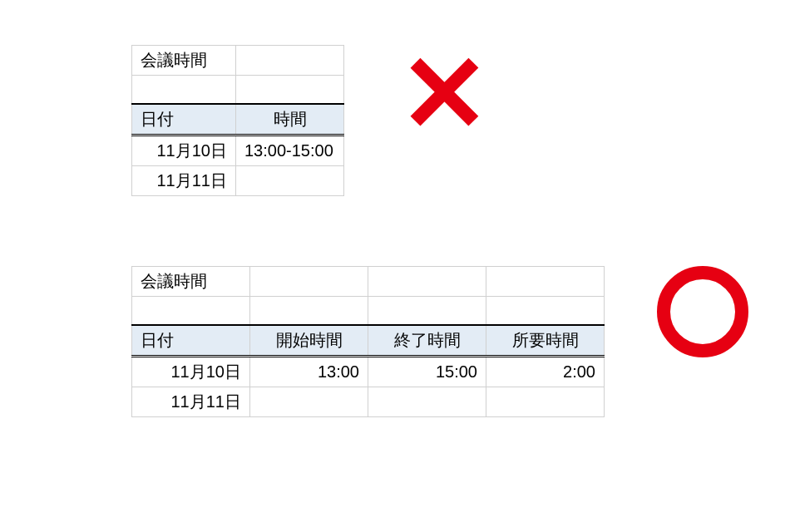 Image resolution: width=790 pixels, height=532 pixels. I want to click on table-row: 11月10日 13:00-15:00, so click(238, 150).